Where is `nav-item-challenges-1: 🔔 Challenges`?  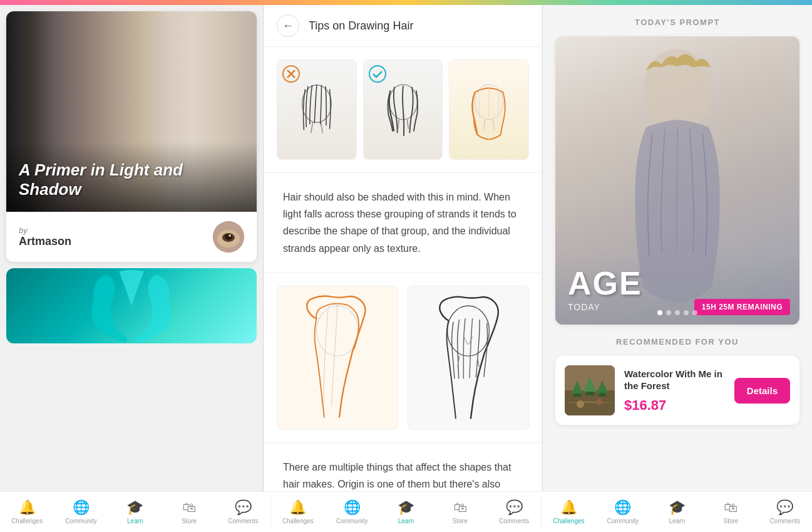
nav-item-challenges-1: 🔔 Challenges is located at coordinates (27, 512).